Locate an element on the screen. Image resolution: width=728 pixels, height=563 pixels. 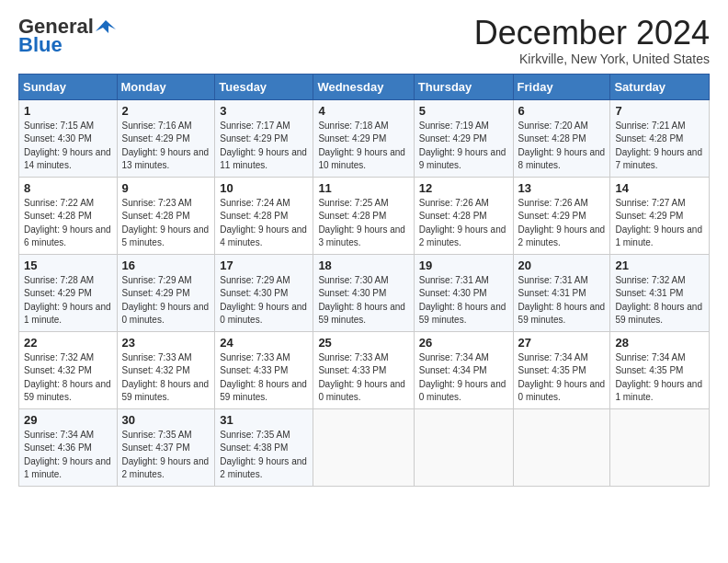
calendar-cell: 4 Sunrise: 7:18 AM Sunset: 4:29 PM Dayli… is located at coordinates (364, 138).